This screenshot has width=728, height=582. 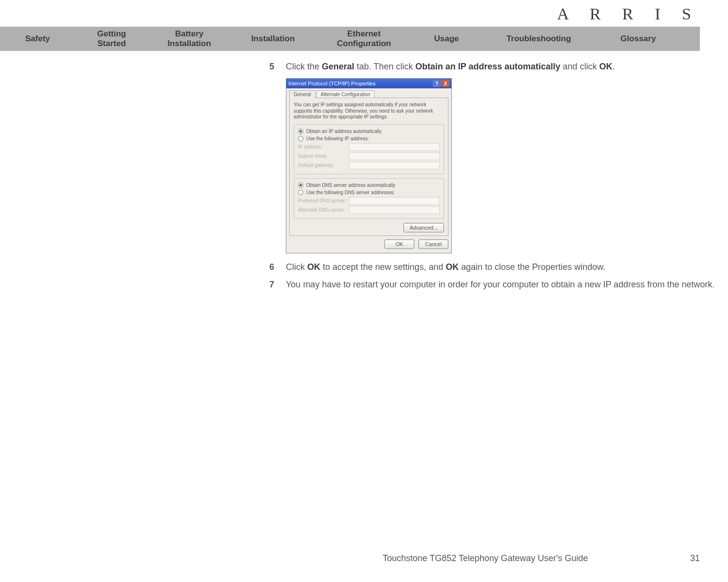 What do you see at coordinates (369, 228) in the screenshot?
I see `advanced-row: Advanced...` at bounding box center [369, 228].